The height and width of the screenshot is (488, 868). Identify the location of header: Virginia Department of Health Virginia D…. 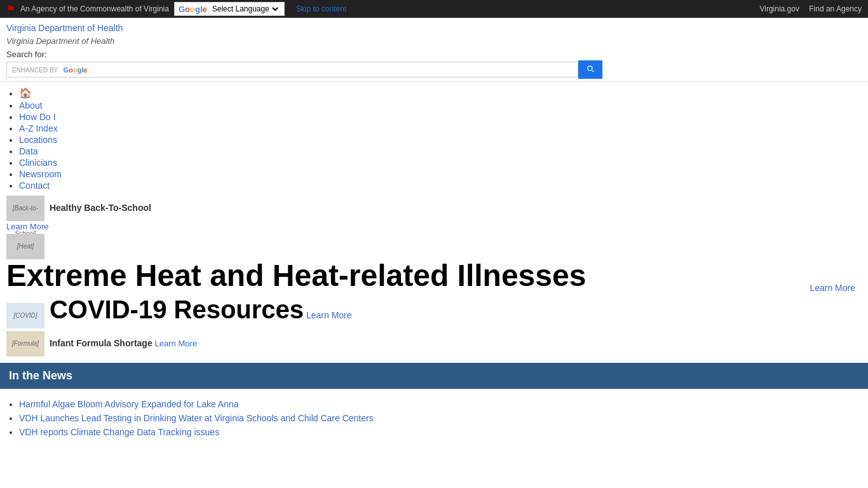
(434, 50).